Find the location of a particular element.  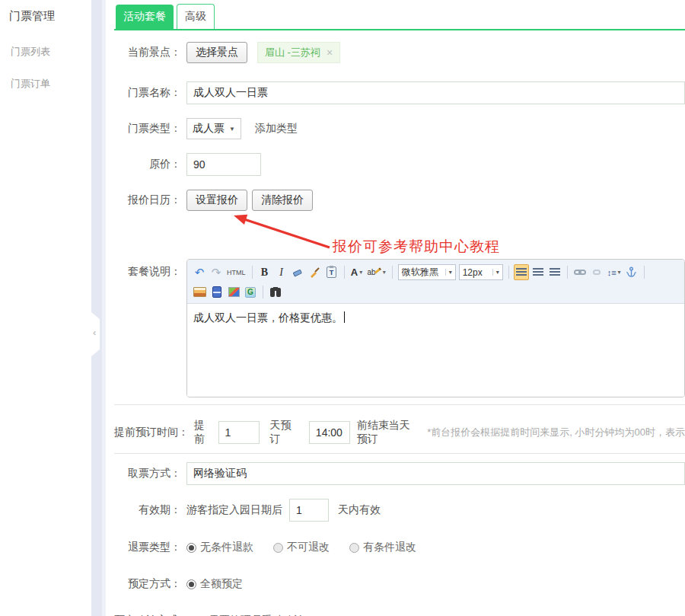

html-source-icon: HTML is located at coordinates (236, 273).